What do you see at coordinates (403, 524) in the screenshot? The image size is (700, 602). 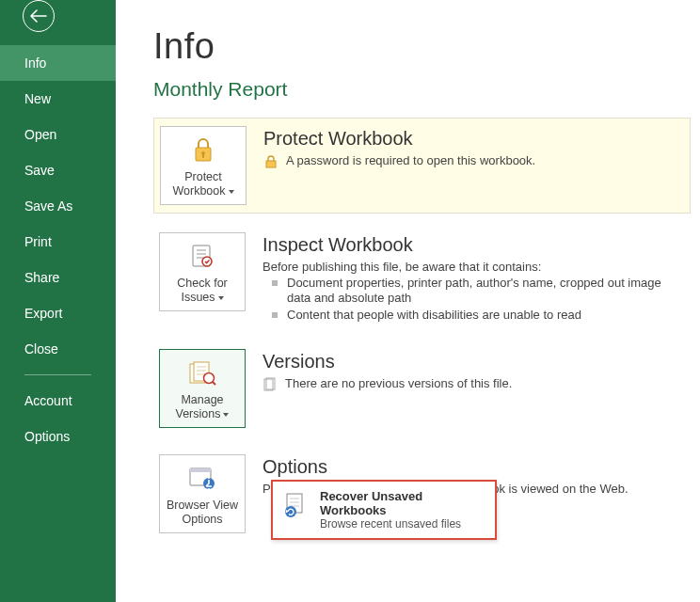 I see `popup-subtitle: Browse recent unsaved files` at bounding box center [403, 524].